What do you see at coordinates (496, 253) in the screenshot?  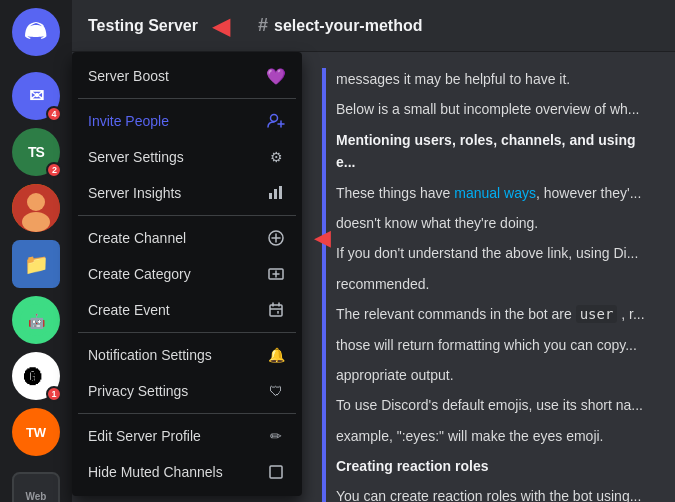 I see `chat-line-6: If you don't understand the above link, …` at bounding box center [496, 253].